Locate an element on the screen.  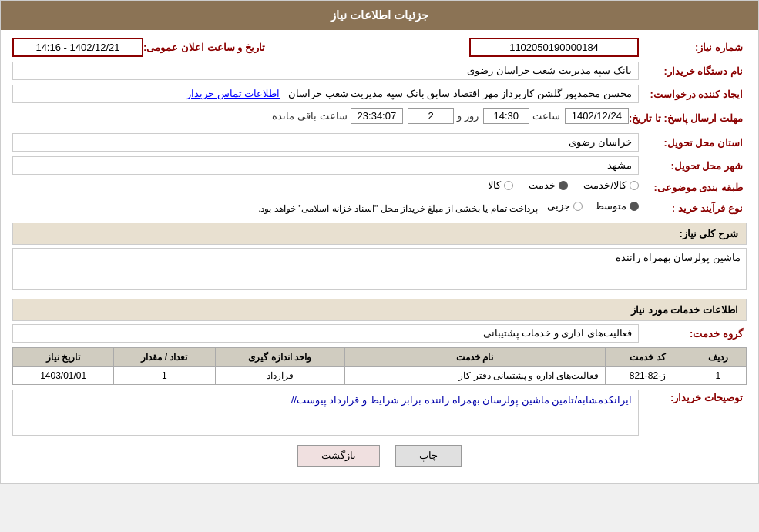
cell-qty: 1 is located at coordinates (165, 376).